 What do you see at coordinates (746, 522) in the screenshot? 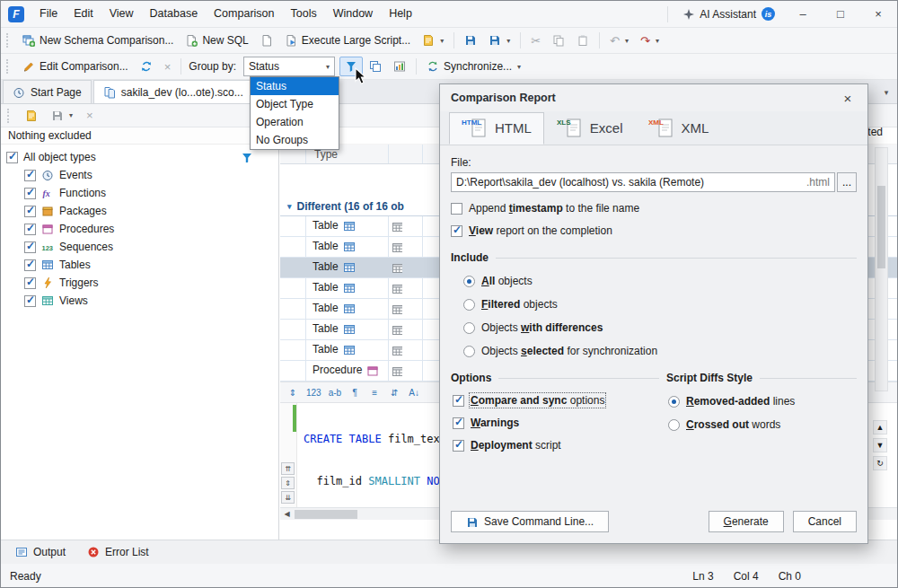
I see `generate-button: Generate` at bounding box center [746, 522].